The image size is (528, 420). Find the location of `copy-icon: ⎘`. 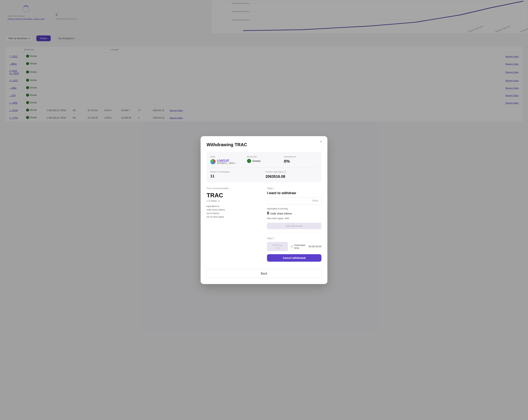

copy-icon: ⎘ is located at coordinates (219, 201).